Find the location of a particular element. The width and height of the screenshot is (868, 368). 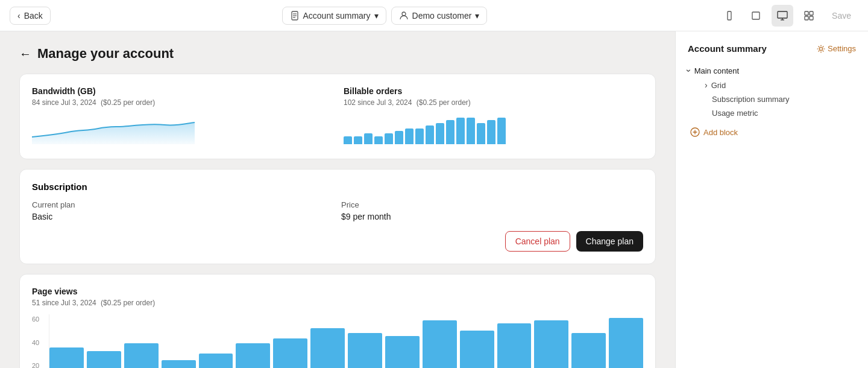

header: ‹ Back Account summary ▾ Demo customer ▾ is located at coordinates (434, 16).